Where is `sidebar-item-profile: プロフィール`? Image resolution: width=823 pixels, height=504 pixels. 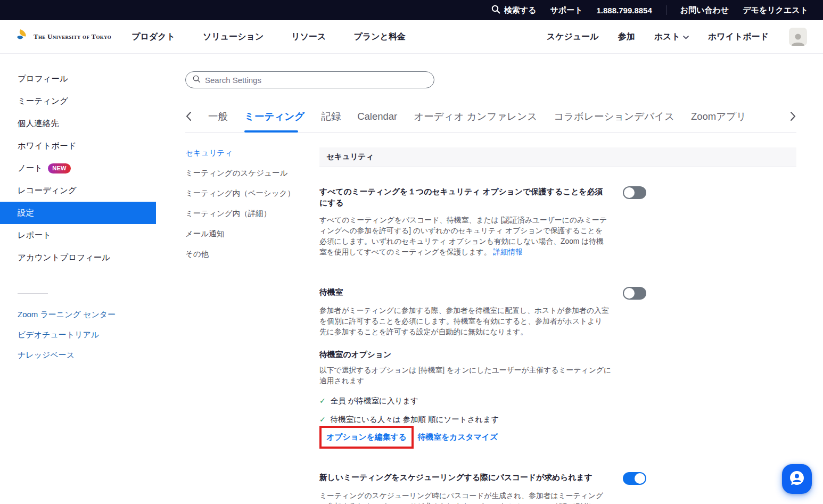 sidebar-item-profile: プロフィール is located at coordinates (78, 79).